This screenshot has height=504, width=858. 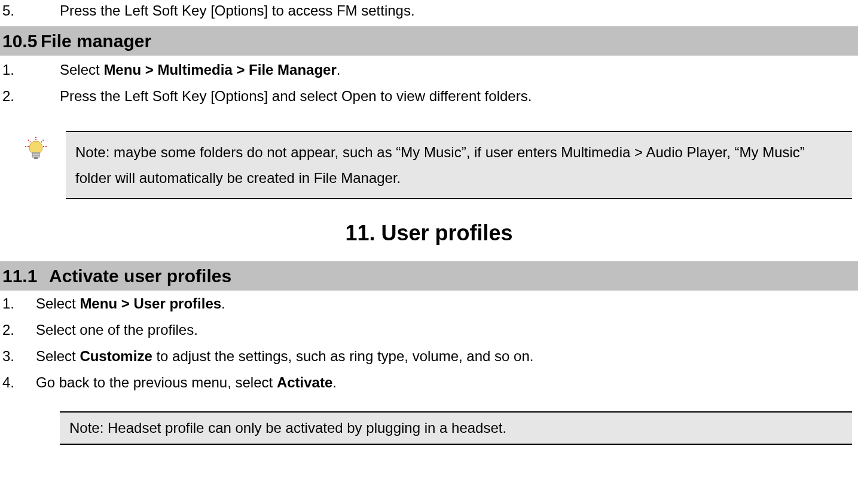 I want to click on step-item: 2. Select one of the profiles., so click(x=429, y=330).